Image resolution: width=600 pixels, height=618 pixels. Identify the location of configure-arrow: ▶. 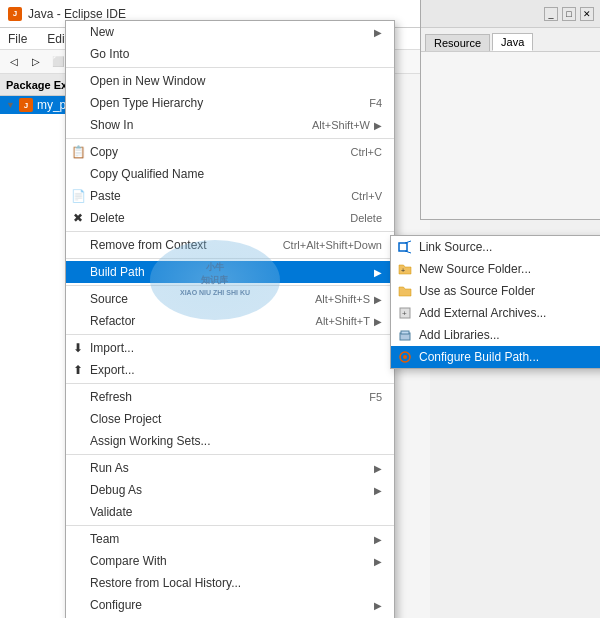
(378, 606).